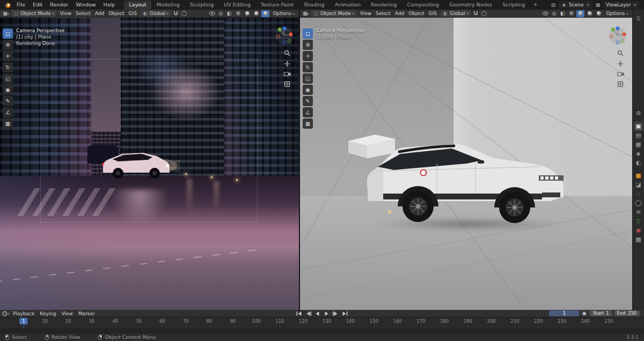 Image resolution: width=644 pixels, height=341 pixels. Describe the element at coordinates (133, 14) in the screenshot. I see `vp-left-menu-gis: GIS` at that location.